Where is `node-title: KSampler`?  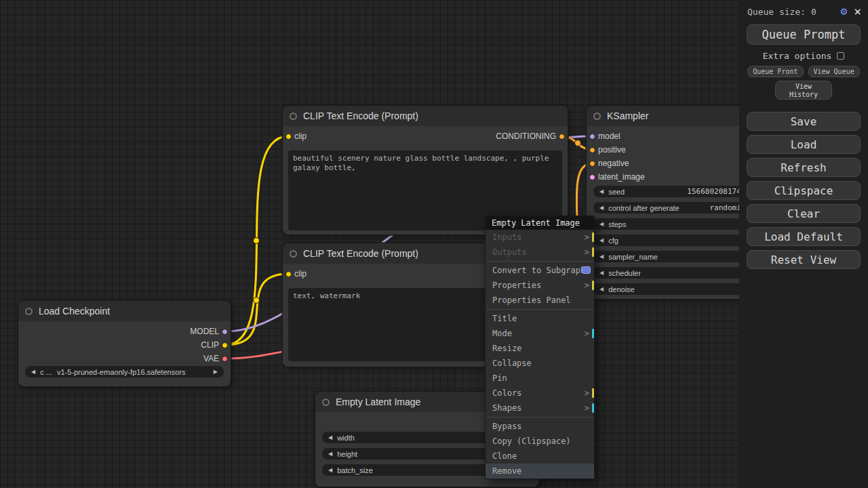 node-title: KSampler is located at coordinates (628, 116).